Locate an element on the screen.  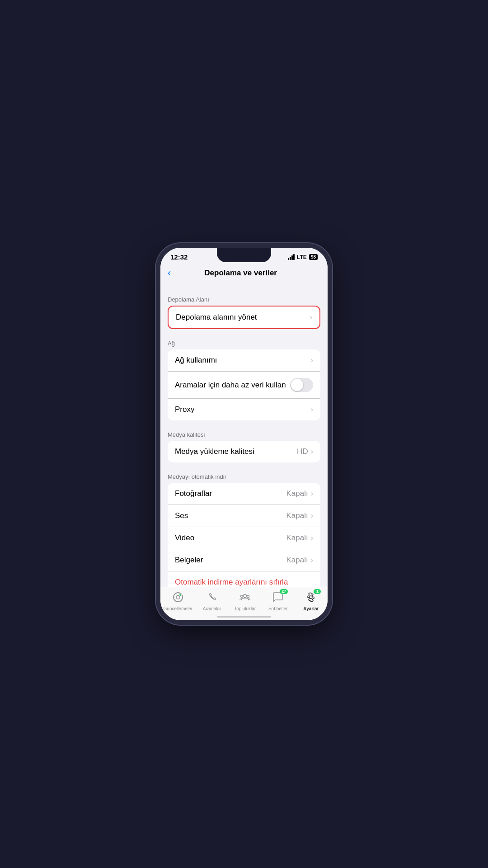
chats-badge: 27 is located at coordinates (284, 591).